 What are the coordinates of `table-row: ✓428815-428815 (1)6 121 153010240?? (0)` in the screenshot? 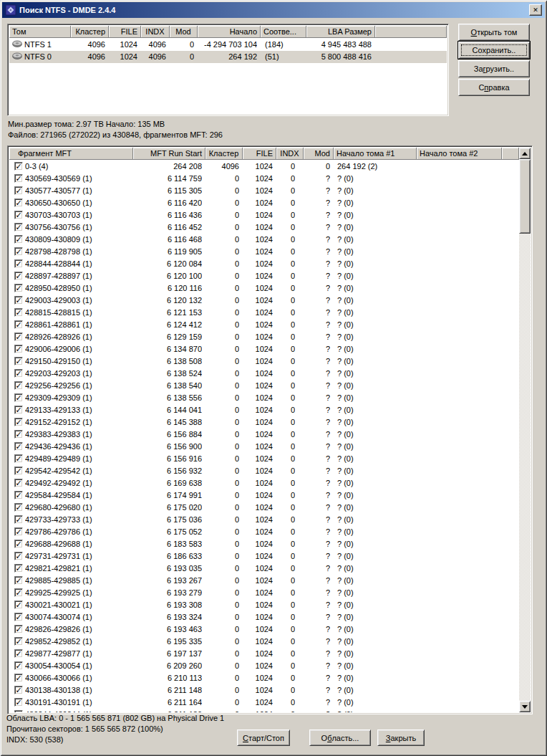 It's located at (270, 312).